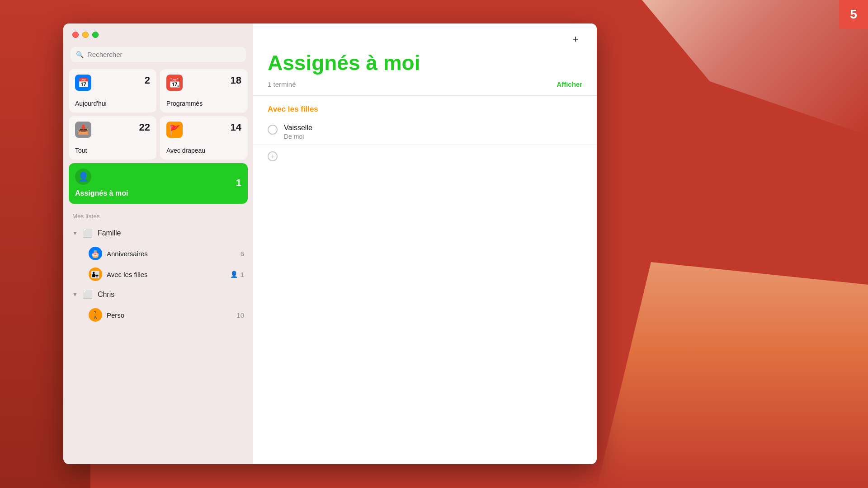  I want to click on chris-group-name: Chris, so click(171, 295).